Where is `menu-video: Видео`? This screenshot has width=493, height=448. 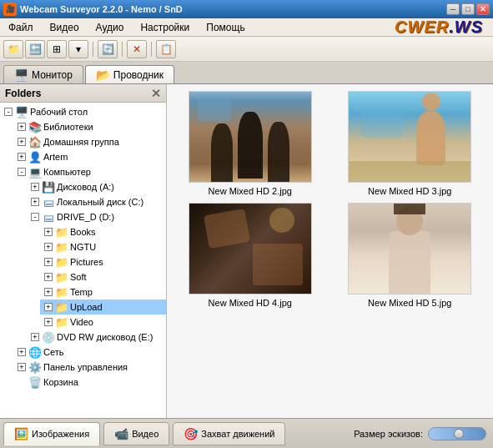 menu-video: Видео is located at coordinates (65, 28).